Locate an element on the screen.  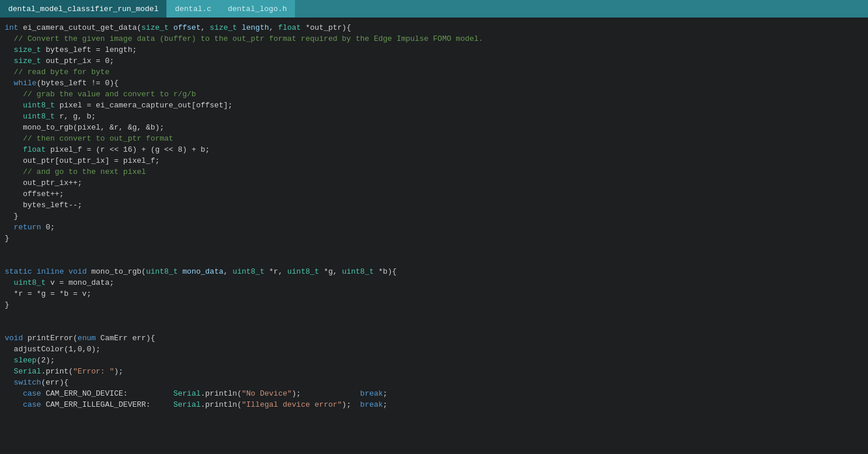
tab-main-label: dental_model_classifier_run_model is located at coordinates (83, 9).